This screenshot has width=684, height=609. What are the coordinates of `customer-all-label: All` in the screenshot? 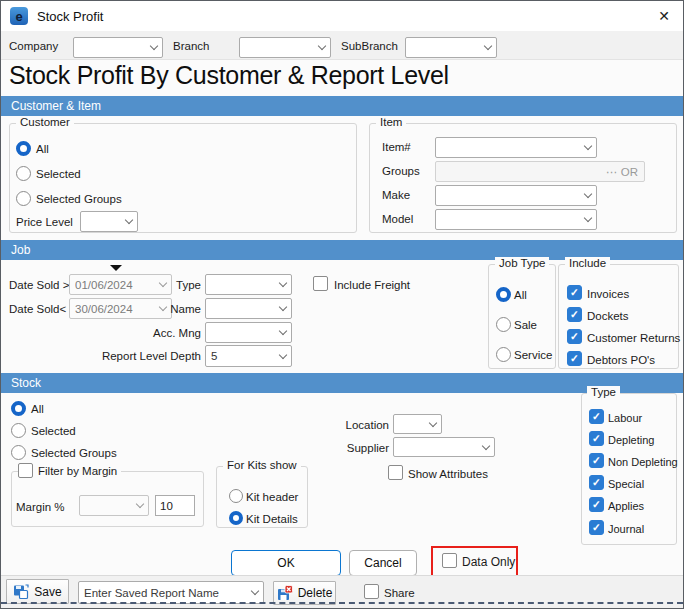 It's located at (42, 149).